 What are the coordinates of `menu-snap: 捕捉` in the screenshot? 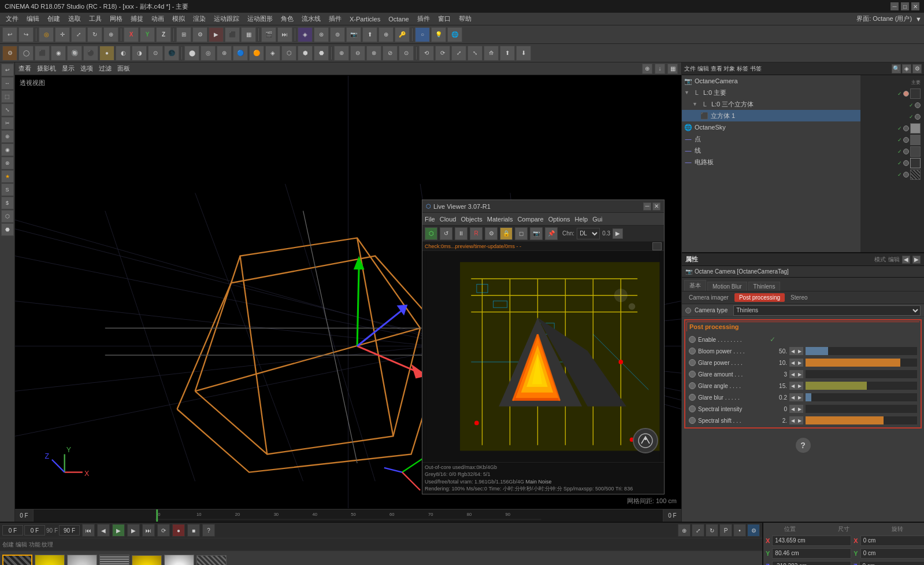 It's located at (137, 19).